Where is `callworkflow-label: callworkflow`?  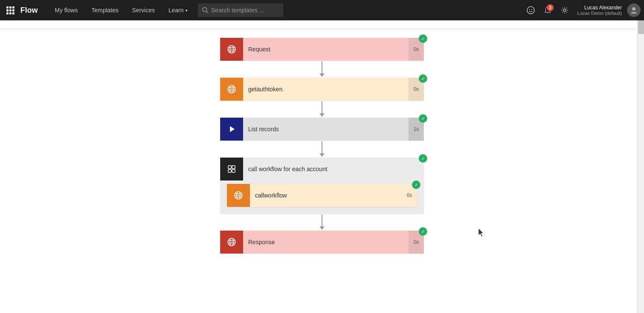
callworkflow-label: callworkflow is located at coordinates (326, 195).